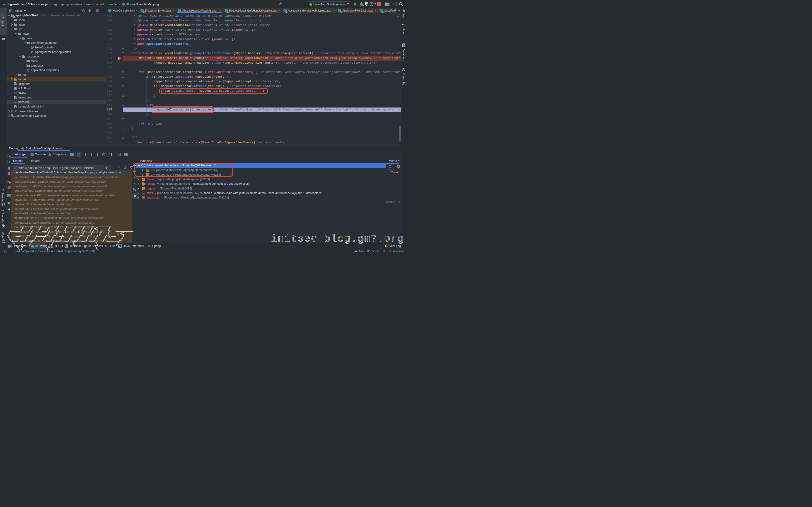  Describe the element at coordinates (15, 89) in the screenshot. I see `svg-text: MD` at that location.